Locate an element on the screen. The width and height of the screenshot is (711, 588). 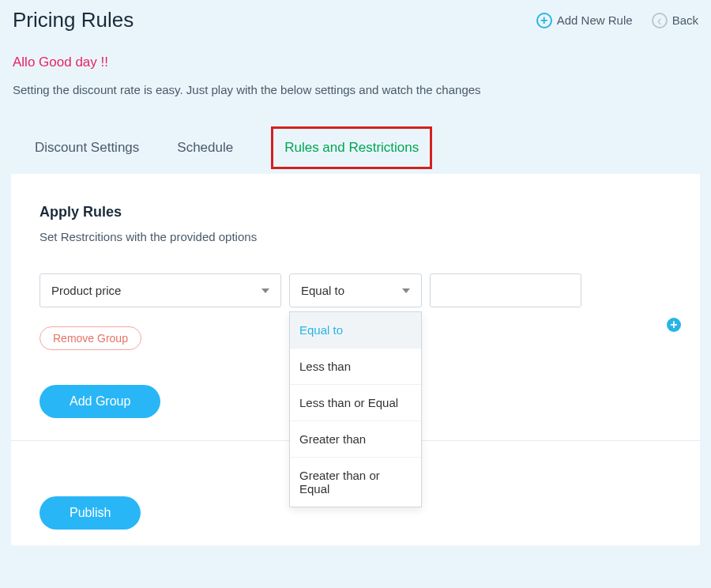
operator-option: Greater than is located at coordinates (356, 439).